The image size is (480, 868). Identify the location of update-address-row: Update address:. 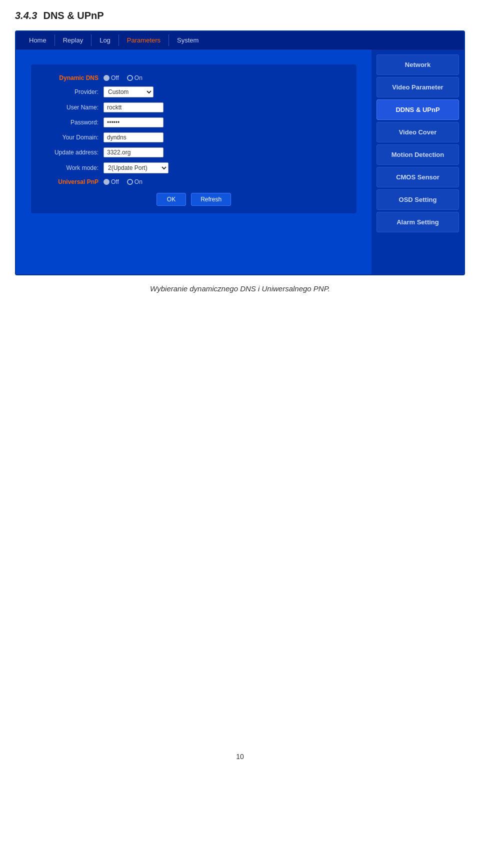
(194, 152).